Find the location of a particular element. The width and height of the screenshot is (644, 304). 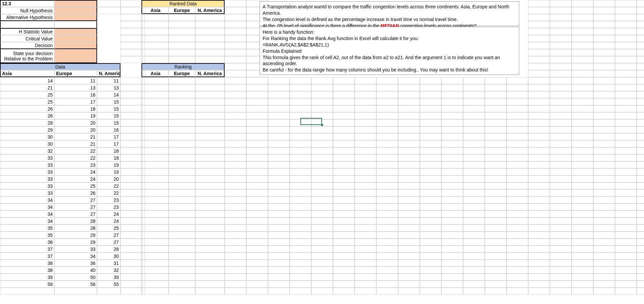

input-h-statistic is located at coordinates (76, 31).